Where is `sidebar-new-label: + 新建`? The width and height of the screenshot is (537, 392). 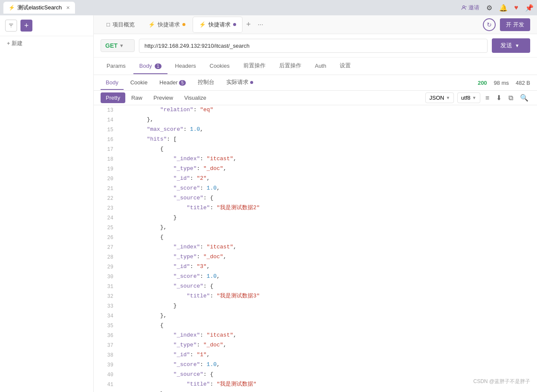
sidebar-new-label: + 新建 is located at coordinates (14, 43).